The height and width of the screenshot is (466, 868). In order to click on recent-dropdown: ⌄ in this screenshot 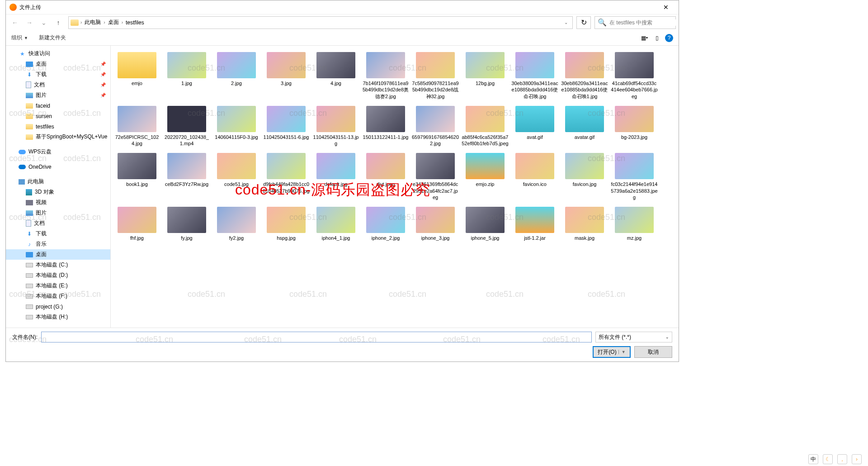, I will do `click(44, 23)`.